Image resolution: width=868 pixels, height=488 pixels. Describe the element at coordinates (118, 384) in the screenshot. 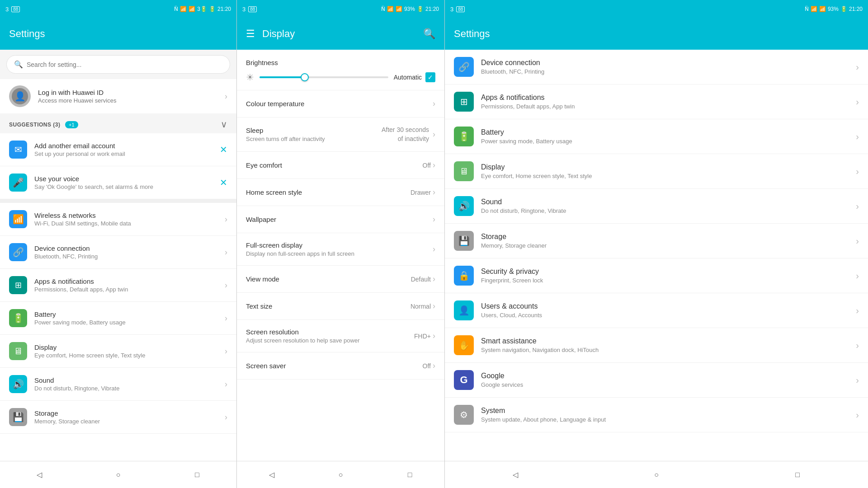

I see `settings-sound: 🔊 Sound Do not disturb, Ringtone, Vibrat…` at that location.